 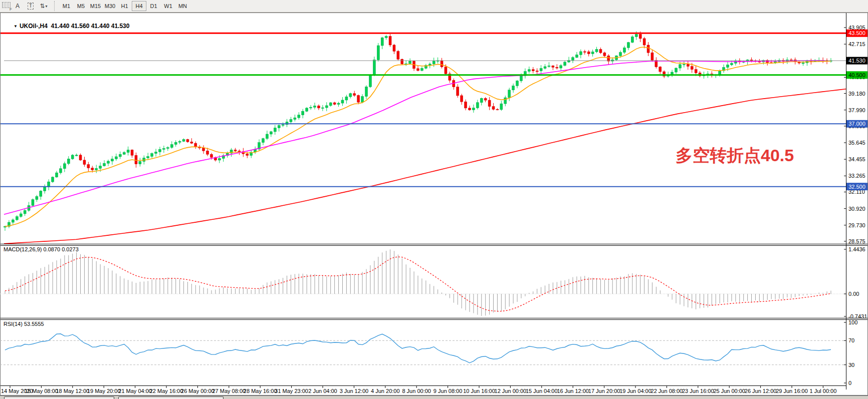 I want to click on macd-axis-label: 0.00, so click(x=854, y=294).